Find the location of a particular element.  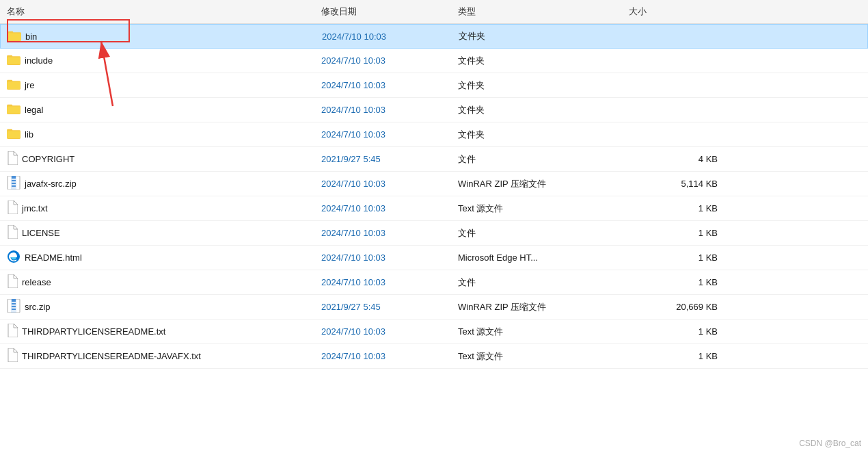

file-name: LICENSE is located at coordinates (157, 233).